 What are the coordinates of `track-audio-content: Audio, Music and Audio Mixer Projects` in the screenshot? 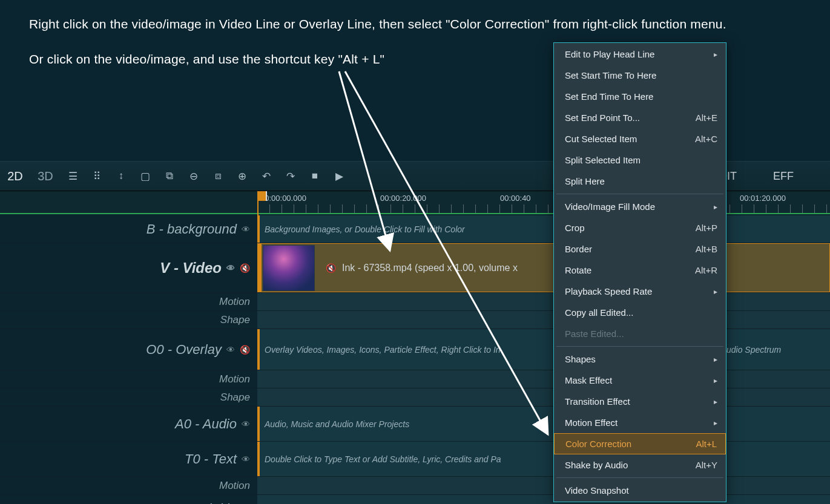 It's located at (544, 424).